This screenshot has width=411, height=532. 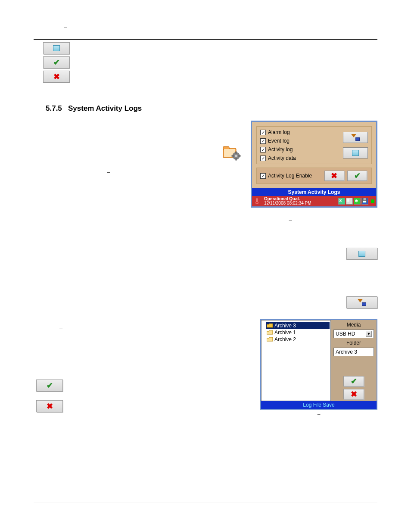 What do you see at coordinates (285, 326) in the screenshot?
I see `tree-item-label: Archive 3` at bounding box center [285, 326].